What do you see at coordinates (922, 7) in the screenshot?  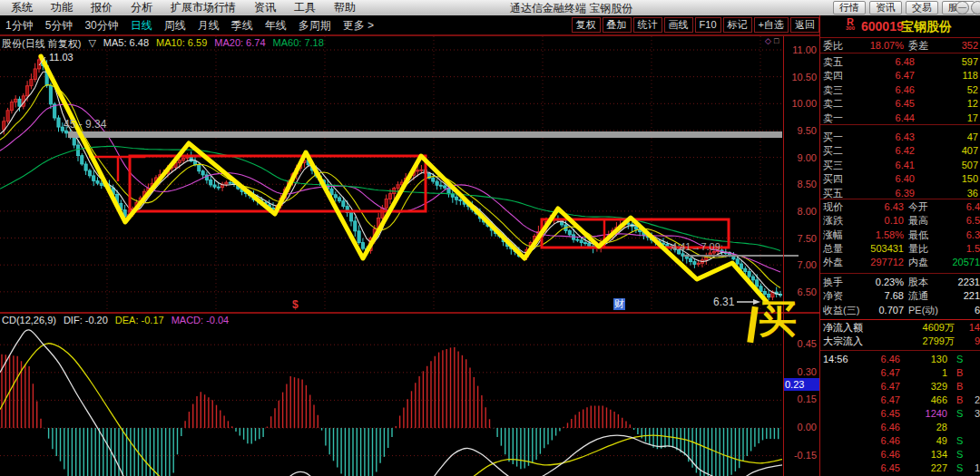 I see `window-button-2: 交易` at bounding box center [922, 7].